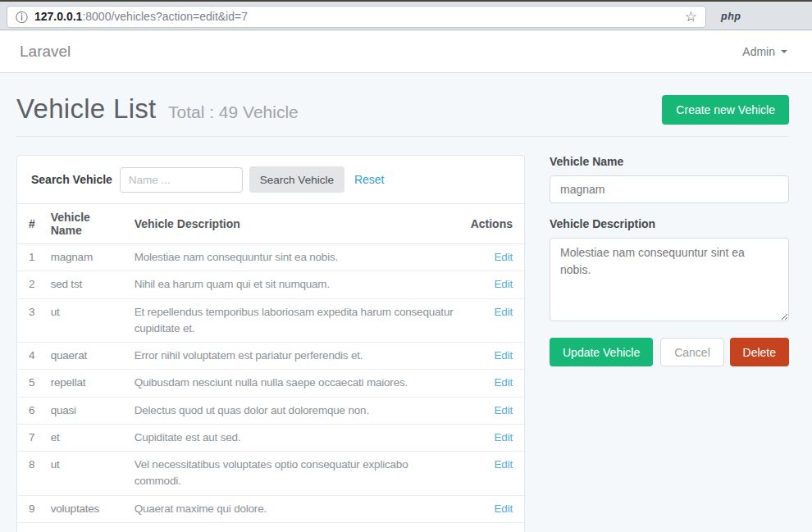 This screenshot has width=812, height=532. What do you see at coordinates (296, 410) in the screenshot?
I see `vehicle-description-cell: Delectus quod ut quas dolor aut doloremq…` at bounding box center [296, 410].